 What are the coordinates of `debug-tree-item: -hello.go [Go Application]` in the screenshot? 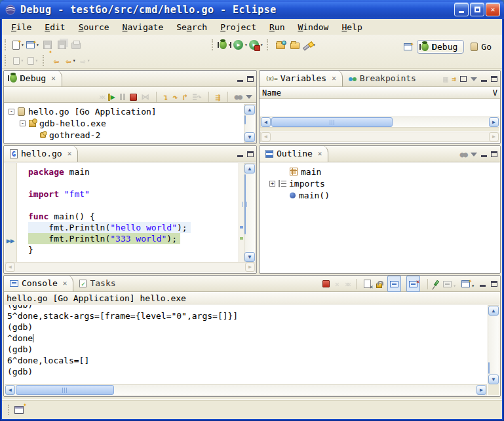 It's located at (124, 111).